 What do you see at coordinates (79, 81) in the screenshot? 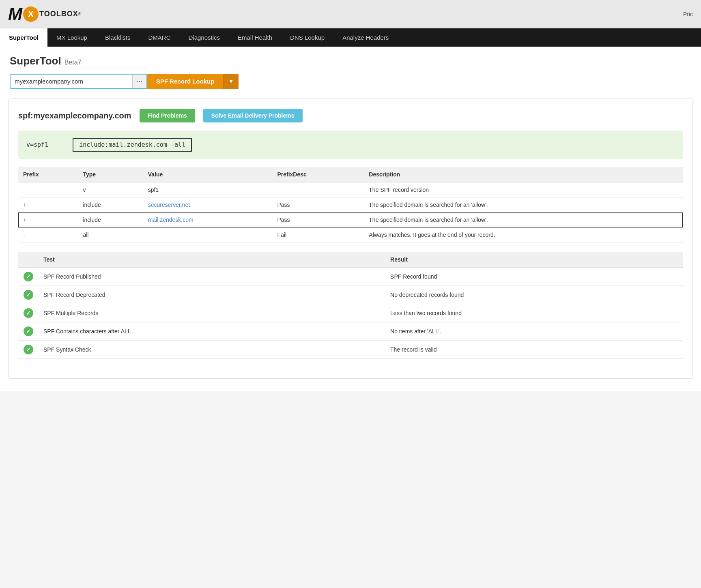
I see `search-input-wrapper: ⋯` at bounding box center [79, 81].